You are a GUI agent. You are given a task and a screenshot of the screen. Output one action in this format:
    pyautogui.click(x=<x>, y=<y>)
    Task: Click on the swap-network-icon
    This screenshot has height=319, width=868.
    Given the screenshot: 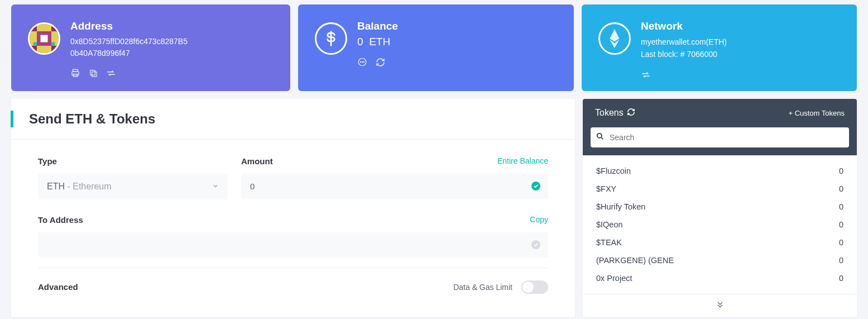 What is the action you would take?
    pyautogui.click(x=646, y=75)
    